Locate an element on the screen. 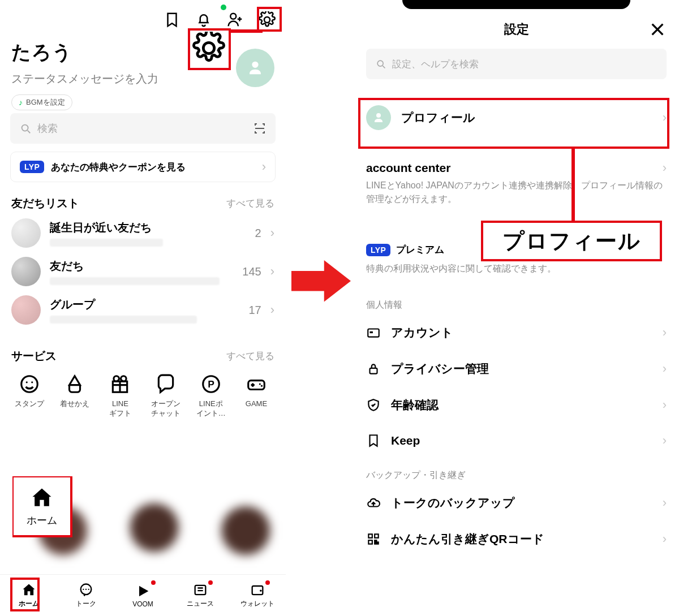 The width and height of the screenshot is (679, 616). section-header-backup: バックアップ・引き継ぎ is located at coordinates (516, 472).